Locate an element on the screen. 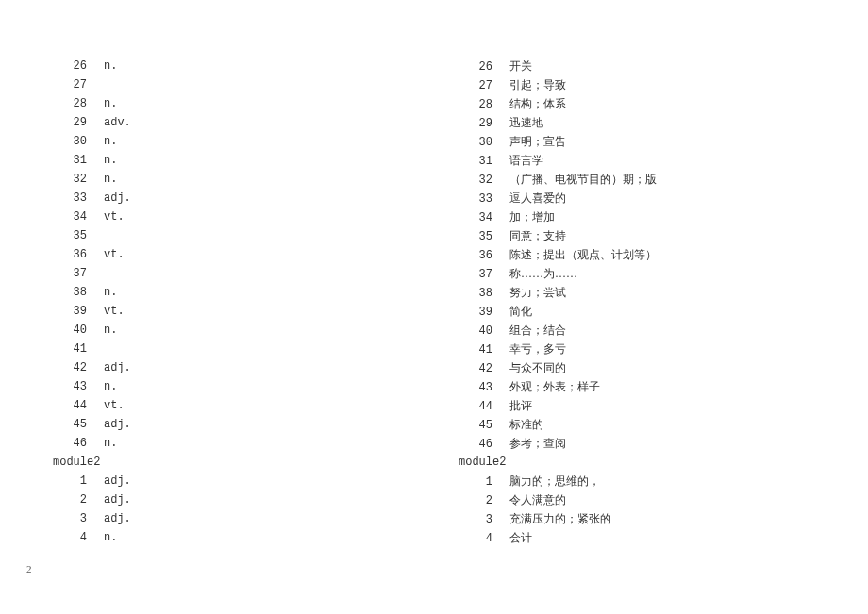  vocab-row: 3adj. is located at coordinates (250, 519).